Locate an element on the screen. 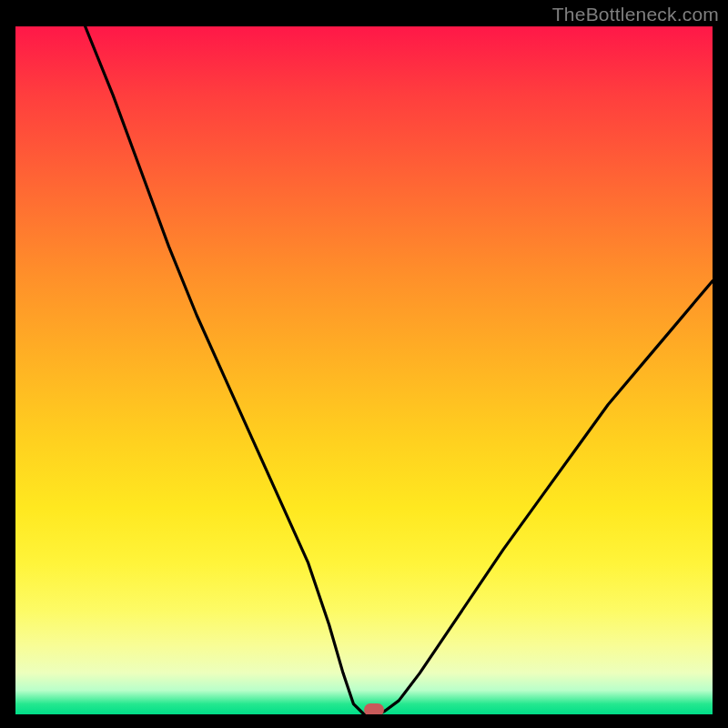 The height and width of the screenshot is (728, 728). optimal-point-marker is located at coordinates (374, 709).